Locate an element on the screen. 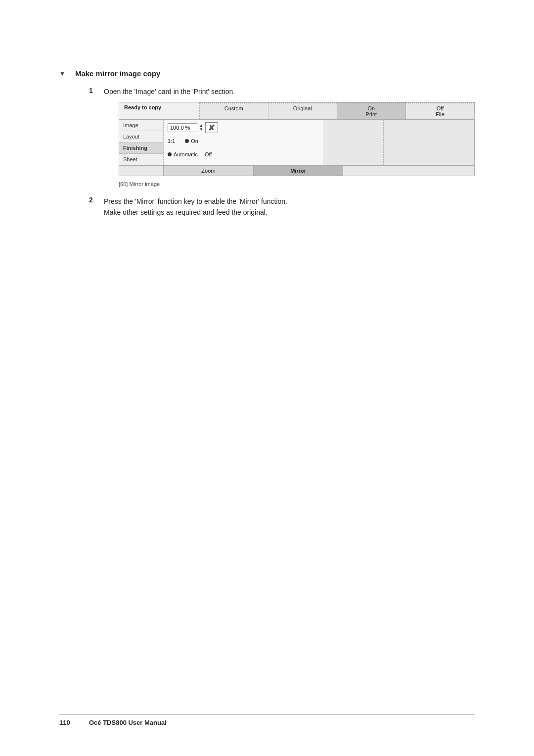 The height and width of the screenshot is (756, 534). bottom-spacer2 is located at coordinates (384, 171).